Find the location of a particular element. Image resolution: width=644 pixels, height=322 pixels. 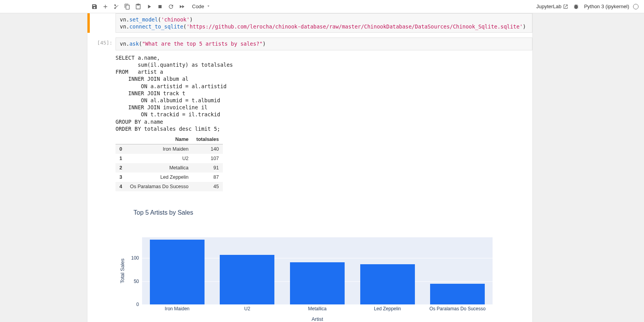

y-tick-label: 0 is located at coordinates (137, 304).